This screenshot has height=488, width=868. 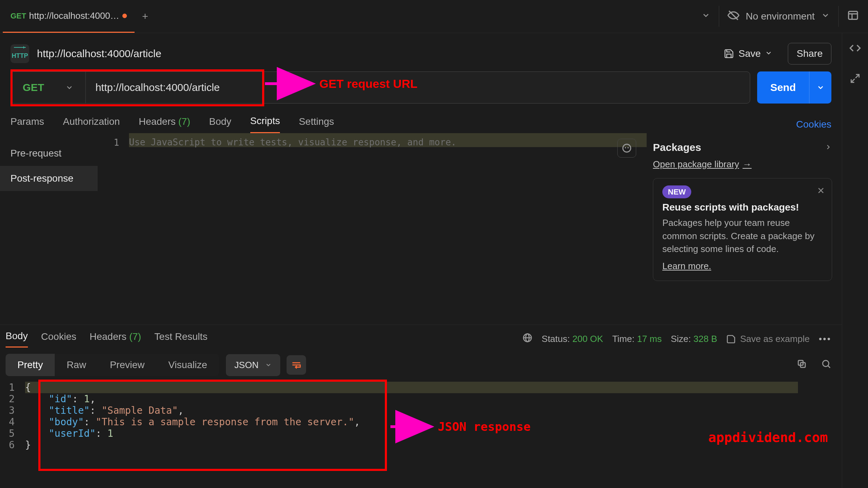 I want to click on tab-headers: Headers (7), so click(x=165, y=124).